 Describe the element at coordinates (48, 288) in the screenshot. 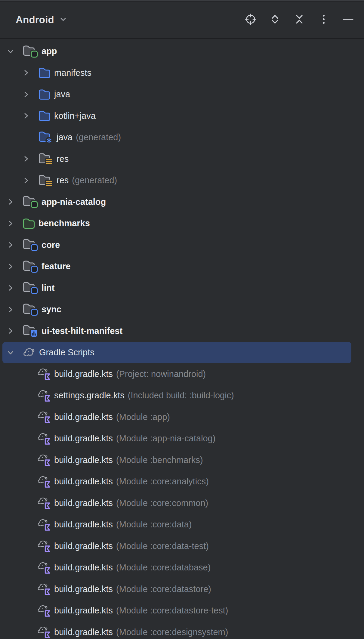

I see `node-label: lint` at that location.